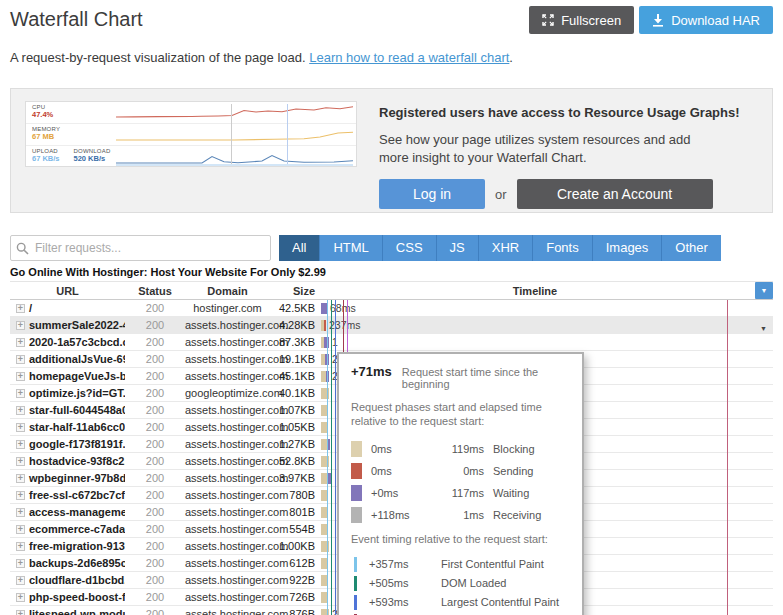 The width and height of the screenshot is (783, 615). Describe the element at coordinates (764, 290) in the screenshot. I see `timeline-options-dropdown: ▼` at that location.